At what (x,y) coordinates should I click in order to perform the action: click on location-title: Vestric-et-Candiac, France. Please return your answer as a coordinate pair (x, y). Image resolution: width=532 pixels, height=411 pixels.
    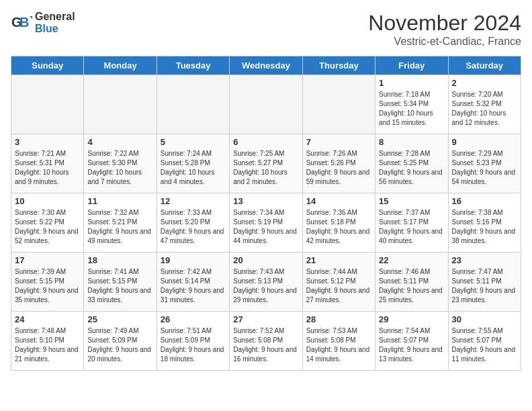
    Looking at the image, I should click on (445, 42).